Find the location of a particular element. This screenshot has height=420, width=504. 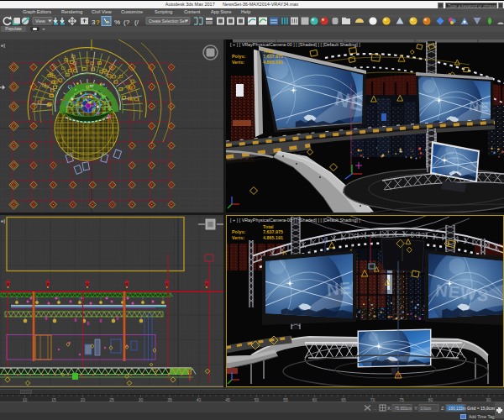

svg-text: -75,650cm is located at coordinates (403, 408).